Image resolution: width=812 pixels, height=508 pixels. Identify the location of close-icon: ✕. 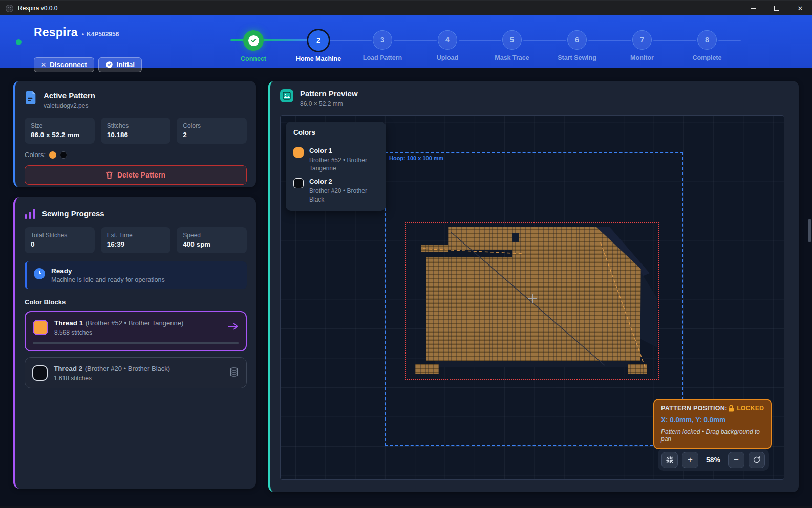
(801, 8).